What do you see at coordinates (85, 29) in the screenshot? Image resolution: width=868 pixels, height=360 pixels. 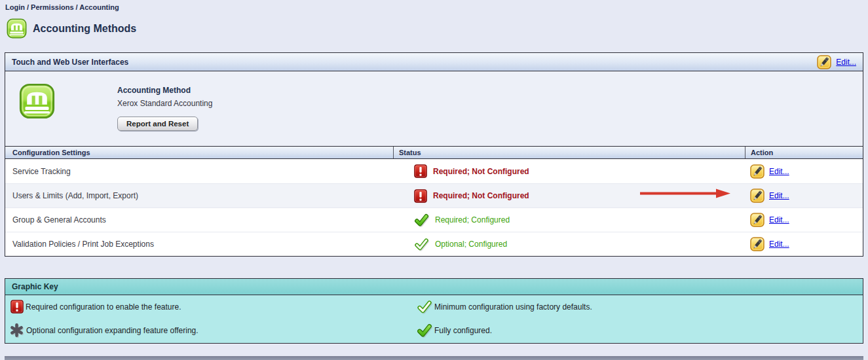 I see `page-title: Accounting Methods` at bounding box center [85, 29].